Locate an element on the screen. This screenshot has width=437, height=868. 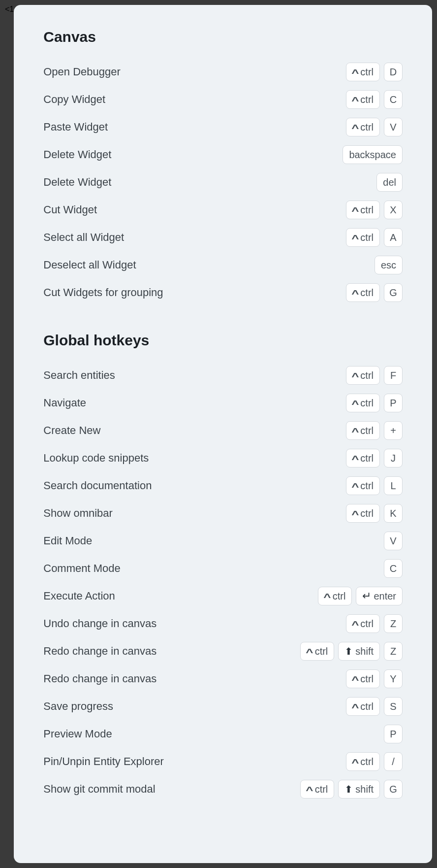
hotkey-row: Deselect all Widgetesc is located at coordinates (223, 265).